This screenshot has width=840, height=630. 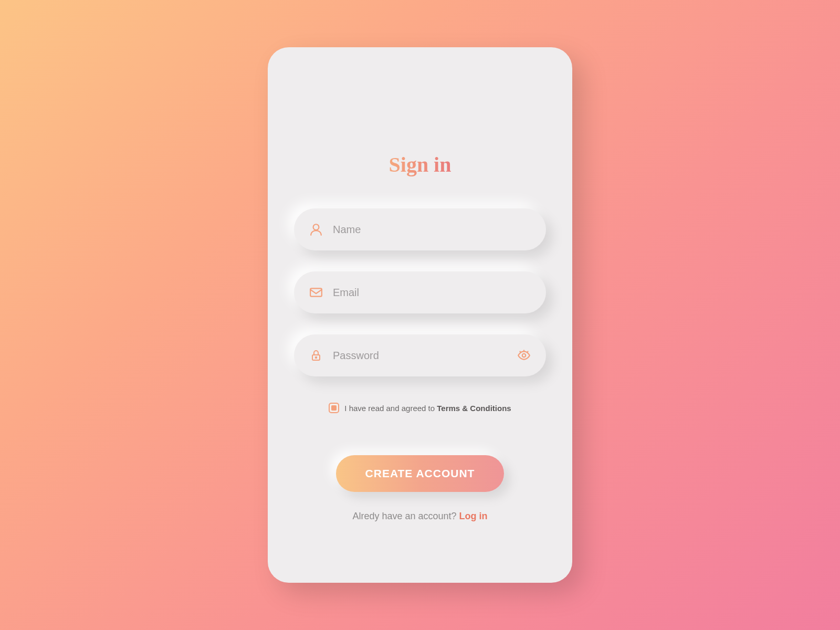 I want to click on page-title: Sign in, so click(x=420, y=165).